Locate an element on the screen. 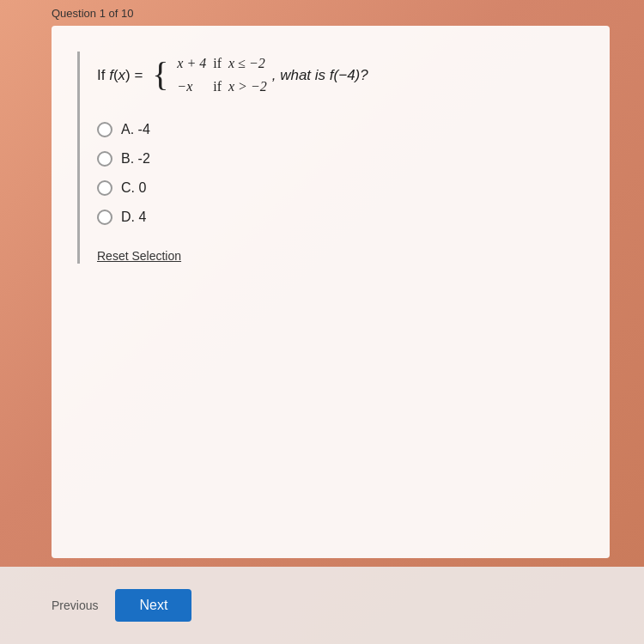  option-b-label: B. -2 is located at coordinates (136, 159).